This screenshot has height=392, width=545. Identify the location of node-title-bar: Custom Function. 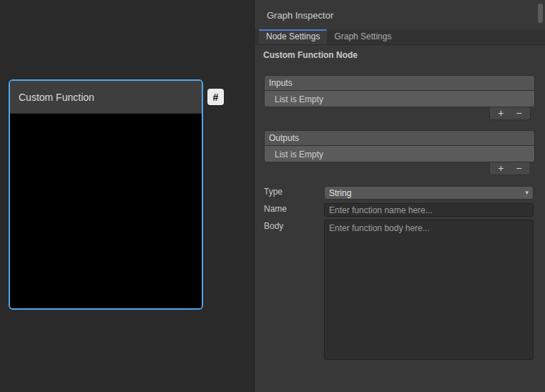
(106, 97).